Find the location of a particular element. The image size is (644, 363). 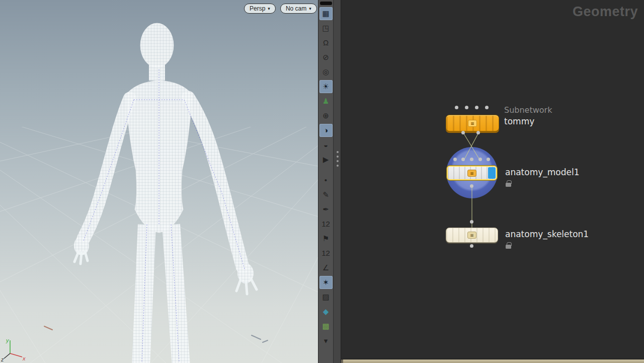

stencil-mask-icon-glyph: ▨ is located at coordinates (326, 297).